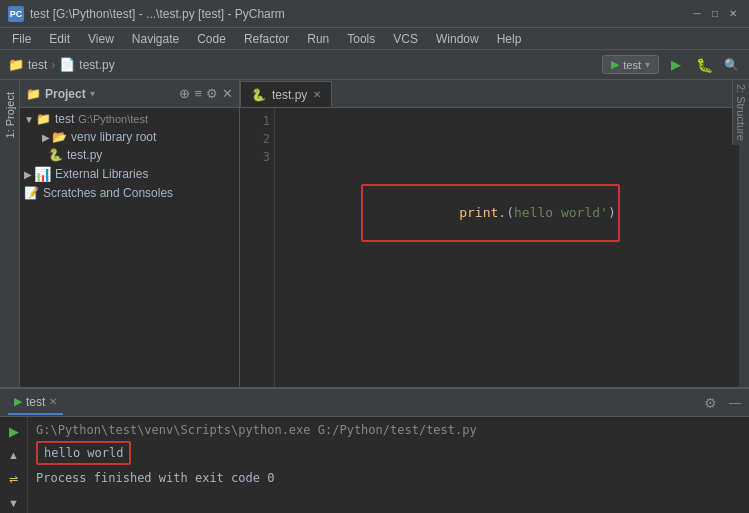 The image size is (749, 513). I want to click on string-value: hello world', so click(561, 212).